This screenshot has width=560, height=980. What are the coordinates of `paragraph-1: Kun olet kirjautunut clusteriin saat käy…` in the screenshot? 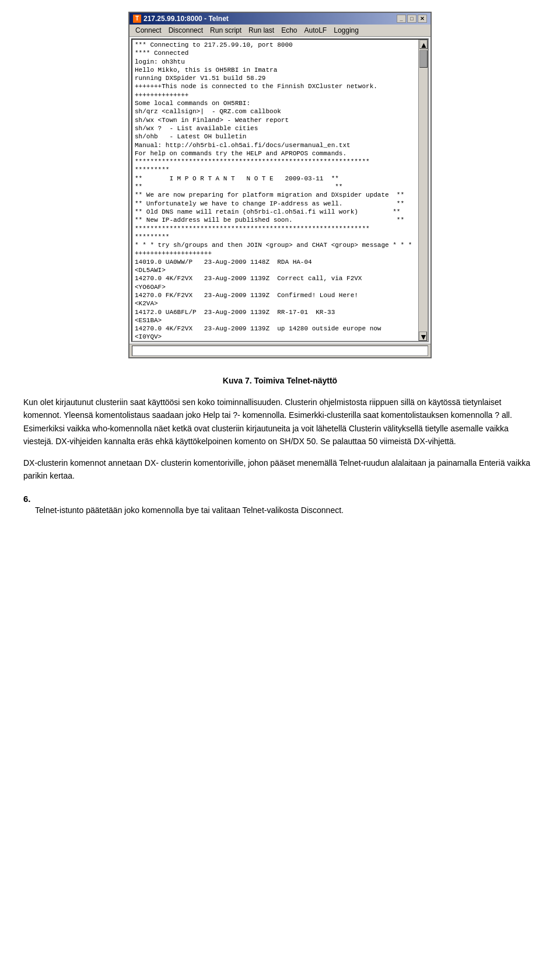 It's located at (280, 422).